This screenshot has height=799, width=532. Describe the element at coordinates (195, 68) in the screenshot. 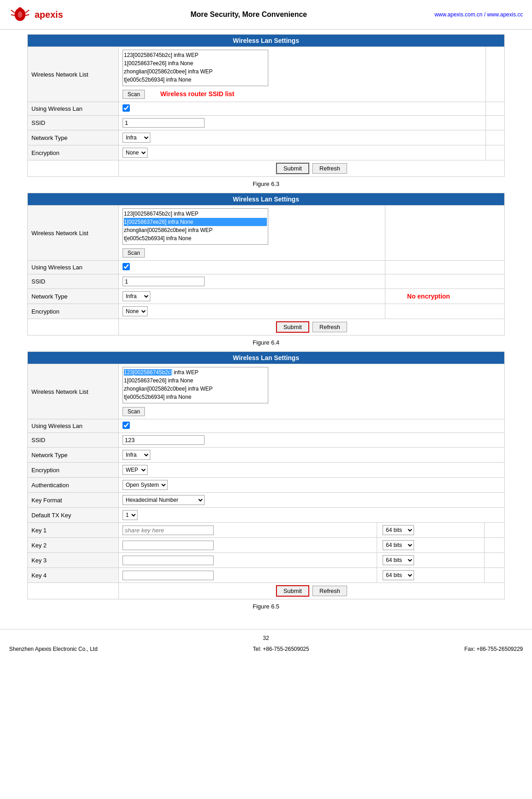

I see `fig3-network-list-box: 123[002586745b2c] infra WEP 1[00258637ee…` at that location.